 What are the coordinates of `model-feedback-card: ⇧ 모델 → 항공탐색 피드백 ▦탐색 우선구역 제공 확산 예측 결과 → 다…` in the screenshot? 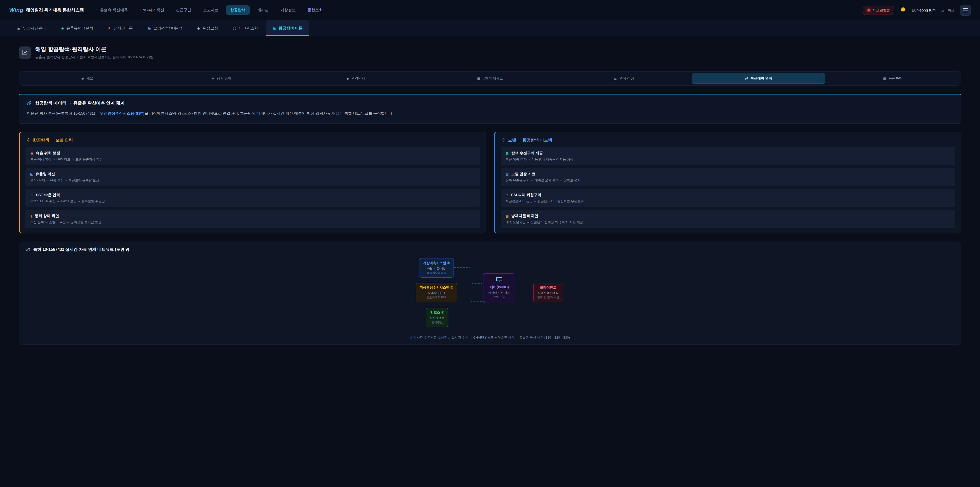 It's located at (727, 183).